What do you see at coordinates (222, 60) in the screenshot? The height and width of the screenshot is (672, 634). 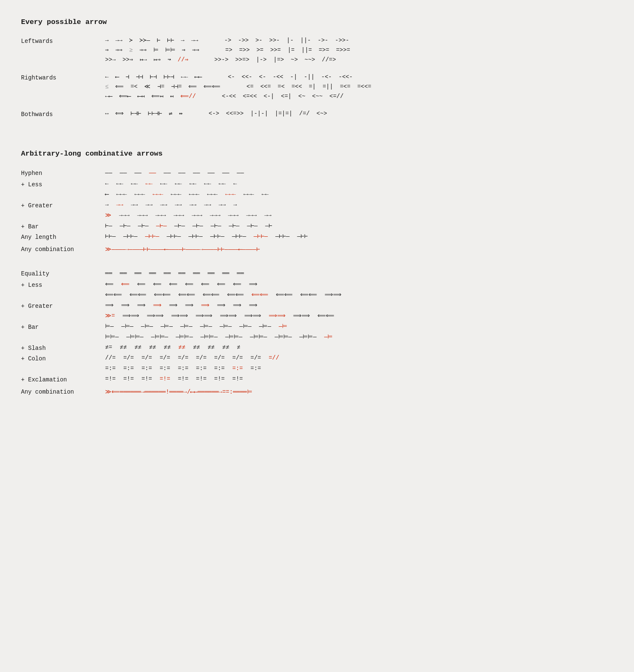 I see `sym: >>->` at bounding box center [222, 60].